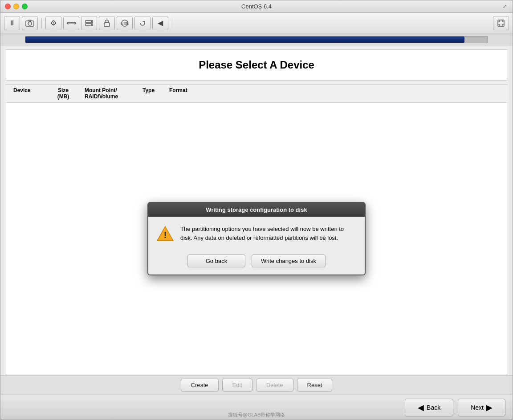 This screenshot has height=420, width=513. Describe the element at coordinates (71, 23) in the screenshot. I see `network-button: ⟺` at that location.